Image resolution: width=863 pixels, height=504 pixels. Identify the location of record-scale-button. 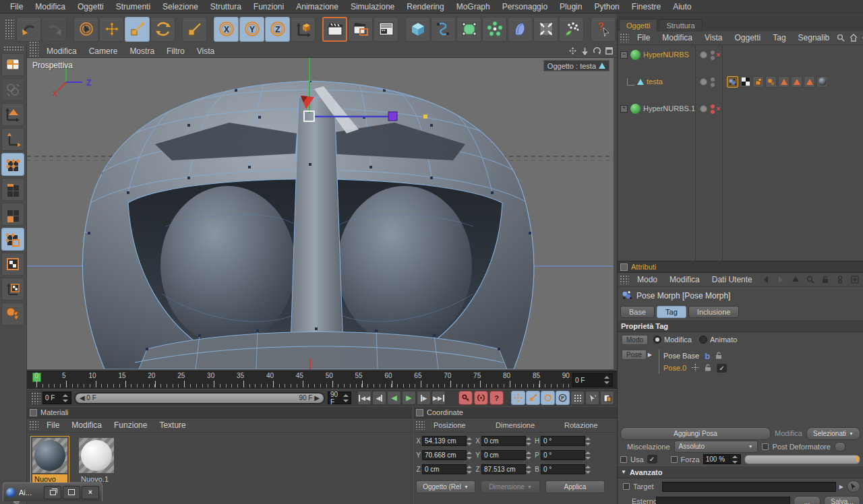
(533, 398).